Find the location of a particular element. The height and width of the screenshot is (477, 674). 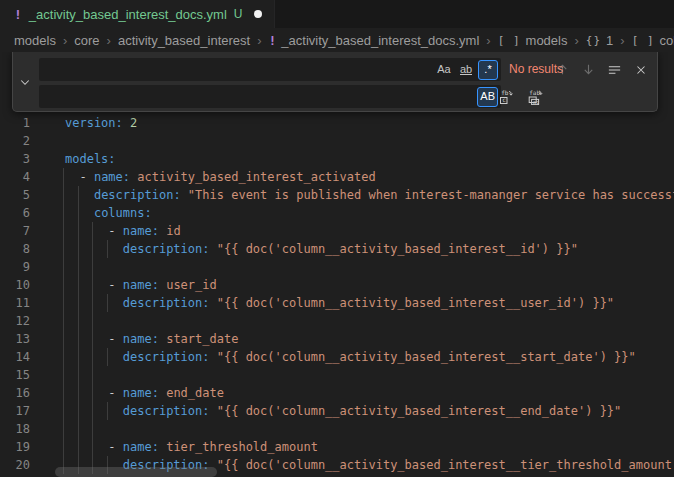

symbol-object-icon: {} is located at coordinates (594, 40).